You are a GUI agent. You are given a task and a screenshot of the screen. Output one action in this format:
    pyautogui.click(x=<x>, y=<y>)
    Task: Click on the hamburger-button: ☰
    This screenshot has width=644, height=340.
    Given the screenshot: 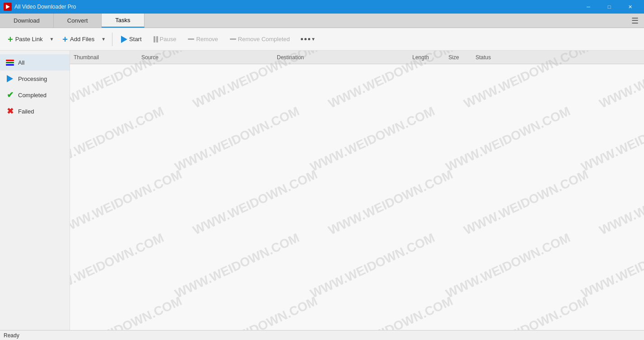 What is the action you would take?
    pyautogui.click(x=635, y=21)
    